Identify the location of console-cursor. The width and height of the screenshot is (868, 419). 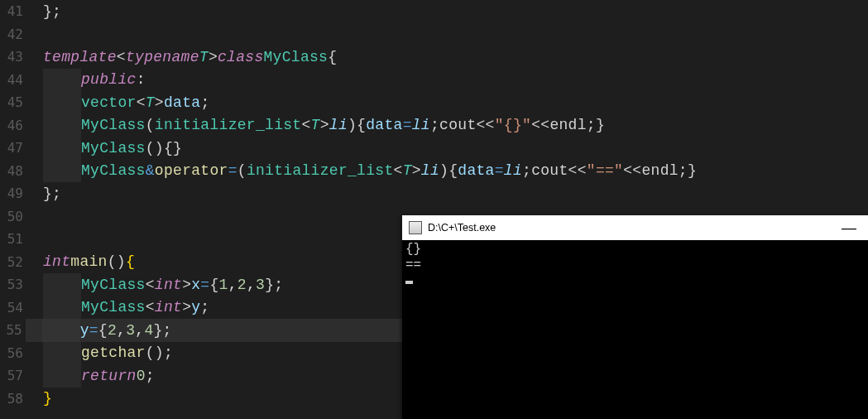
(409, 282).